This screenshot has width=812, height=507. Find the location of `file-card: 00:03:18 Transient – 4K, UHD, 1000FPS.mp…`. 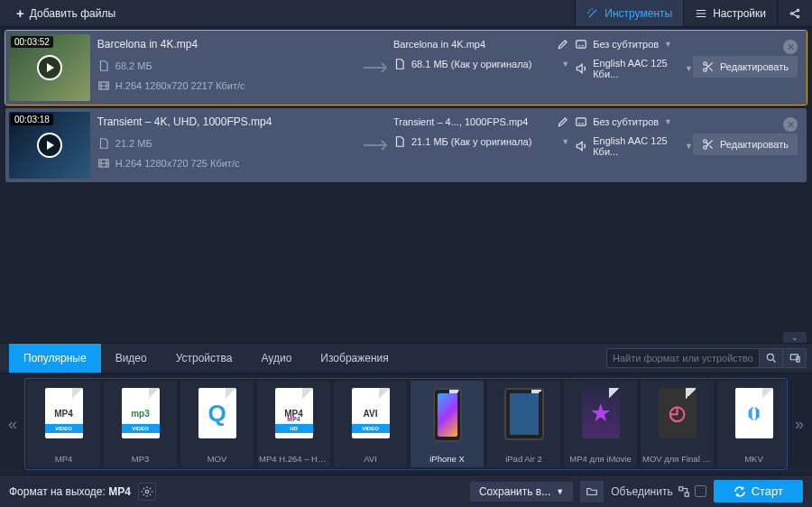

file-card: 00:03:18 Transient – 4K, UHD, 1000FPS.mp… is located at coordinates (406, 145).